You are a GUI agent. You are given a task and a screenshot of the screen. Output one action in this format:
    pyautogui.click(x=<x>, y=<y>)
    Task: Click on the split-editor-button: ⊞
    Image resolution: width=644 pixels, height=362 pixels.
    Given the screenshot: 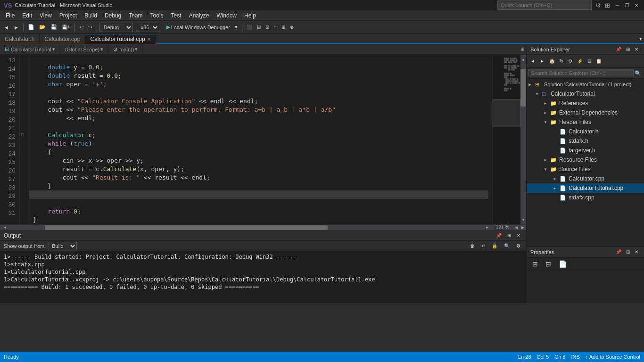 What is the action you would take?
    pyautogui.click(x=522, y=49)
    